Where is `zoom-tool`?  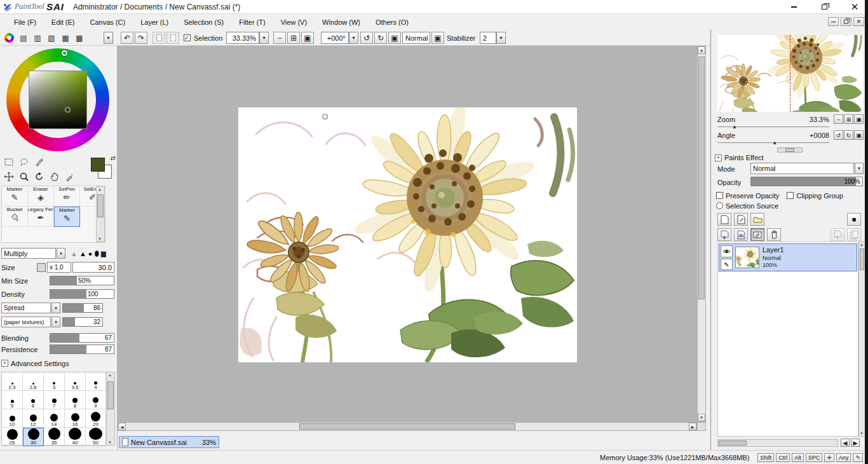 zoom-tool is located at coordinates (24, 177).